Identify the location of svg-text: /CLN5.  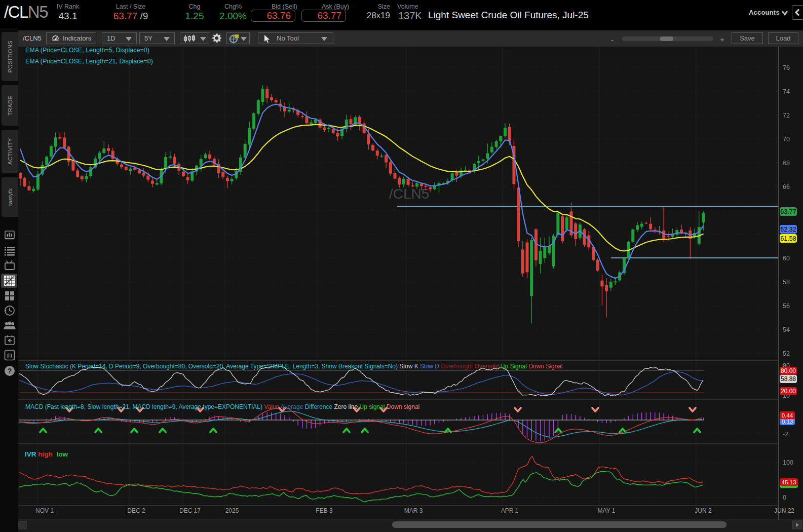
(409, 194).